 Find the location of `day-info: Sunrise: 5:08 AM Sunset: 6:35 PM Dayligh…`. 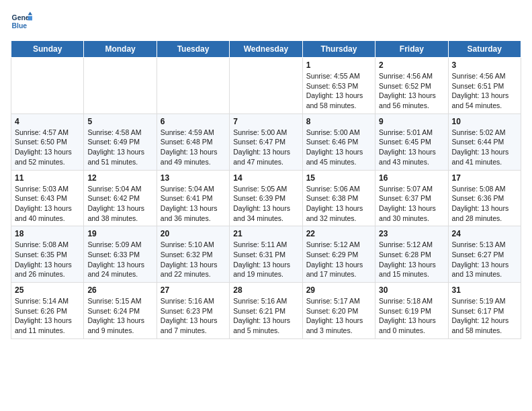

day-info: Sunrise: 5:08 AM Sunset: 6:35 PM Dayligh… is located at coordinates (47, 259).